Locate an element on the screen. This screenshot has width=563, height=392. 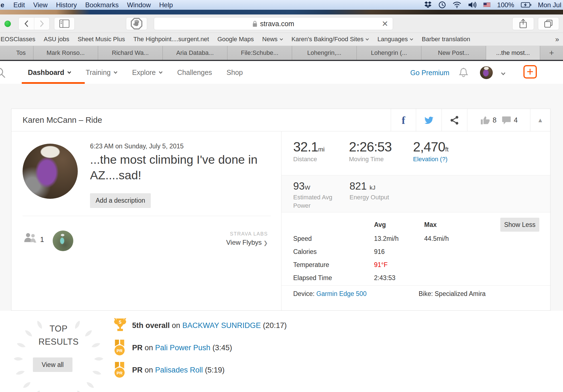
row-label: Speed is located at coordinates (327, 239).